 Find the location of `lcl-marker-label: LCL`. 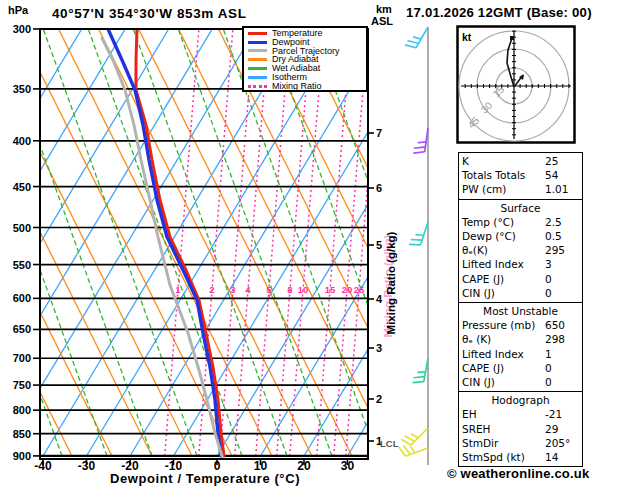

lcl-marker-label: LCL is located at coordinates (390, 444).